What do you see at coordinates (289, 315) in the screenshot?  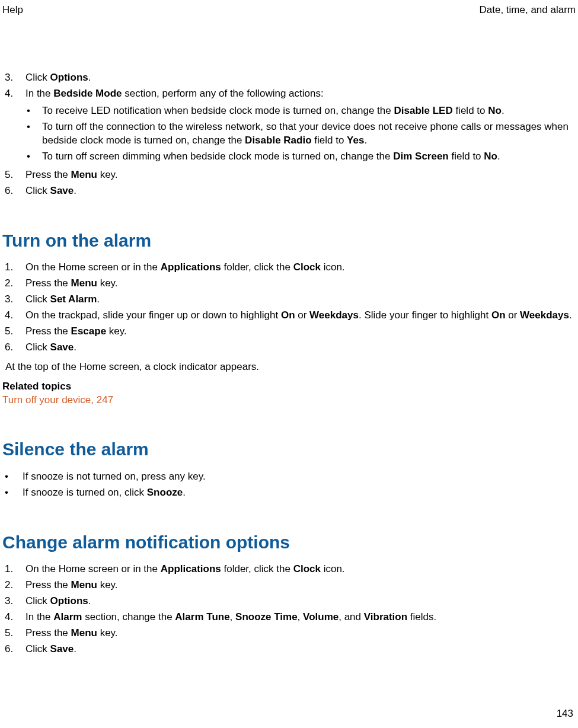 I see `list-item: 4.On the trackpad, slide your finger up …` at bounding box center [289, 315].